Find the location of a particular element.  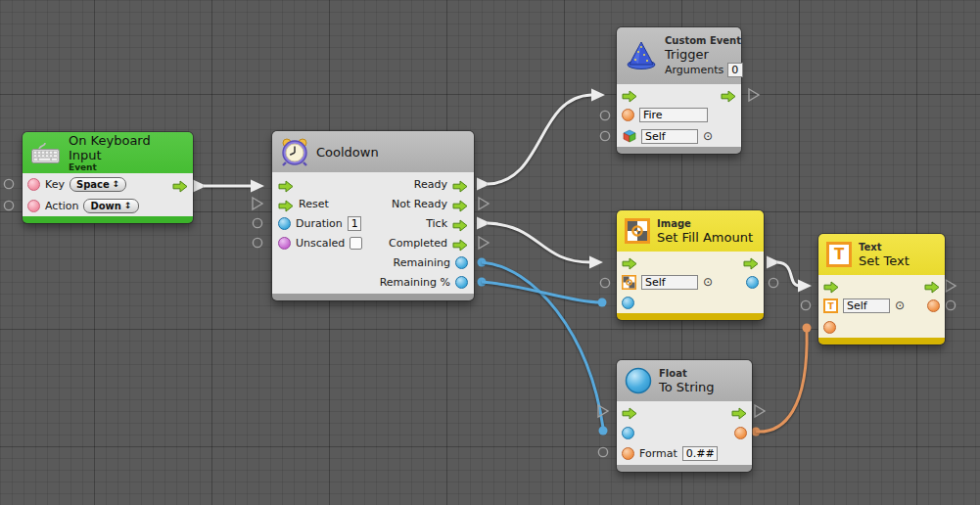

string-out-port is located at coordinates (740, 433).